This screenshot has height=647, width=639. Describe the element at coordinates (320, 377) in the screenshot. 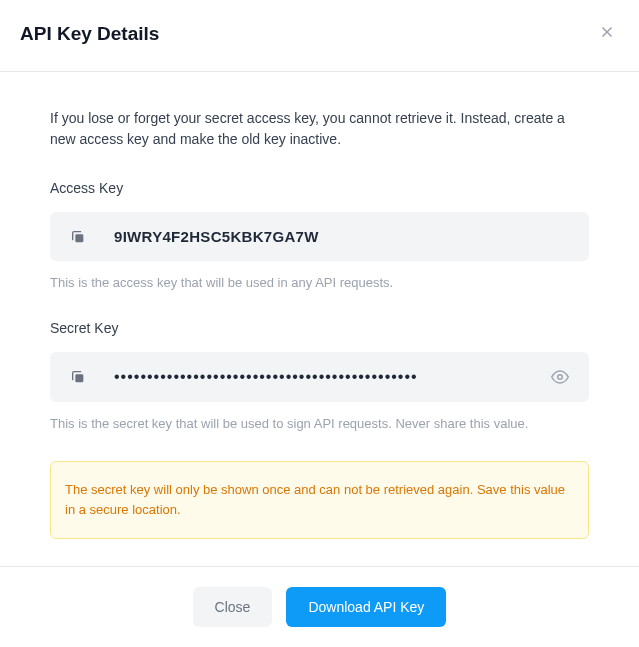

I see `secret-key-box: ••••••••••••••••••••••••••••••••••••••••…` at that location.